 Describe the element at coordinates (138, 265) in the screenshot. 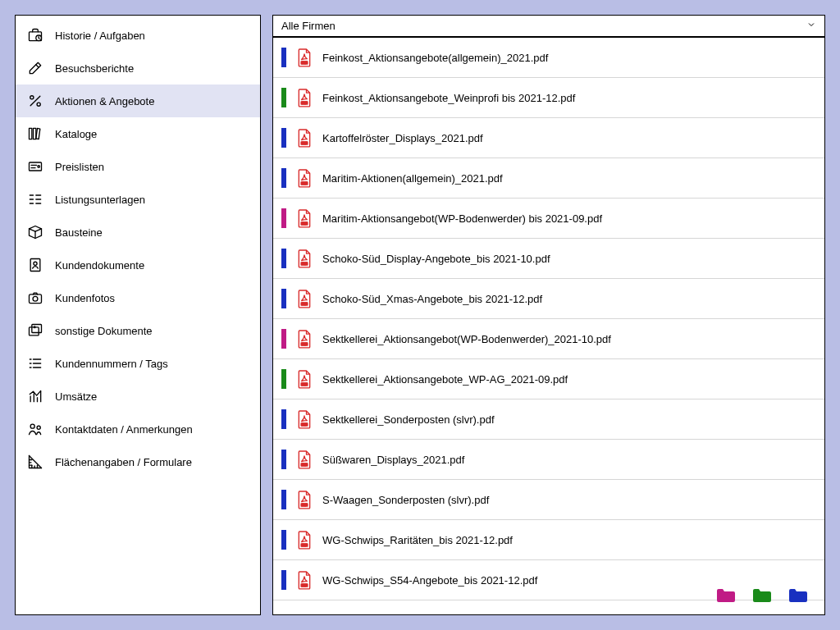

I see `sidebar-item-user-doc: Kundendokumente` at that location.